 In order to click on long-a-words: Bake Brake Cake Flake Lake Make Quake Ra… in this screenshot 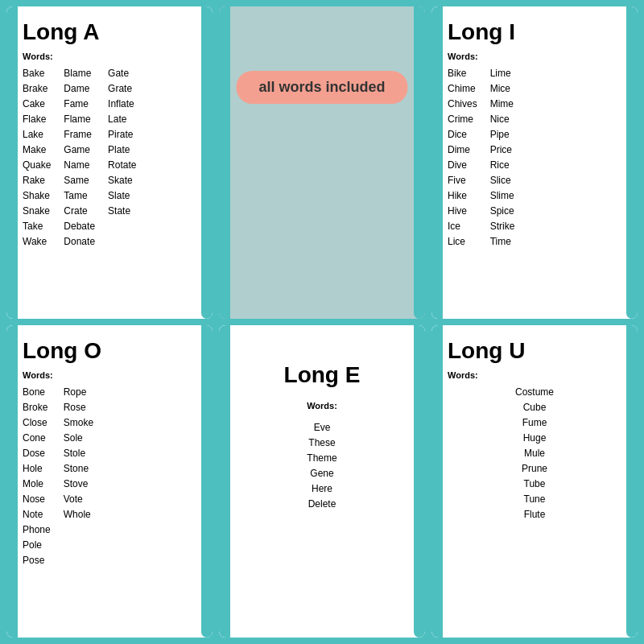, I will do `click(109, 158)`.